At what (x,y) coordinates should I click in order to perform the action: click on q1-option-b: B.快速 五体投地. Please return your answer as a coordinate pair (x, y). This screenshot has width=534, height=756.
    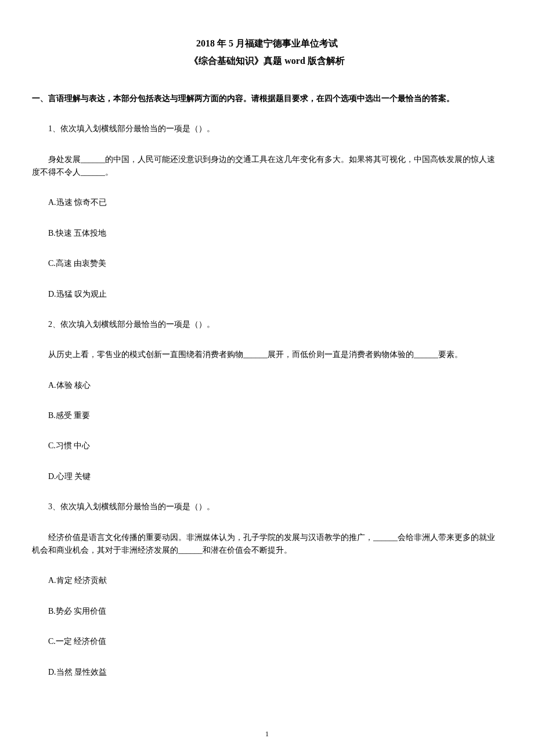
    Looking at the image, I should click on (267, 233).